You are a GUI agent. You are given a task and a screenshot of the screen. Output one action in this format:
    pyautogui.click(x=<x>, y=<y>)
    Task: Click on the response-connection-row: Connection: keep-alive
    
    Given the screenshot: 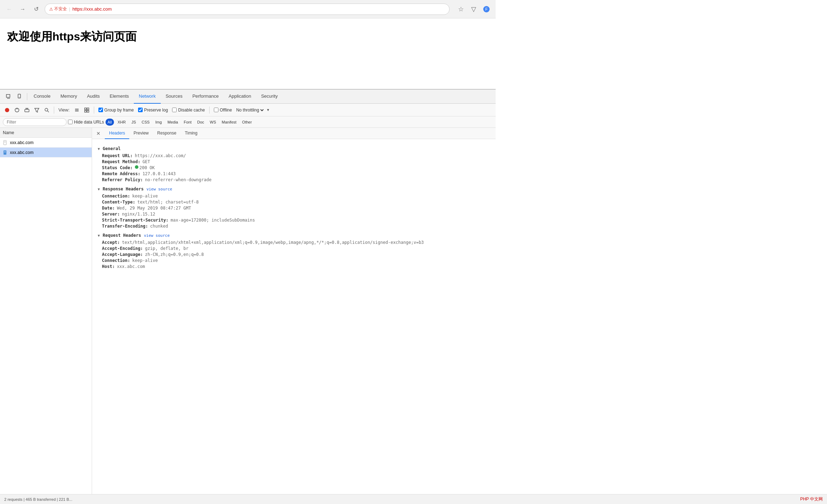 What is the action you would take?
    pyautogui.click(x=294, y=196)
    